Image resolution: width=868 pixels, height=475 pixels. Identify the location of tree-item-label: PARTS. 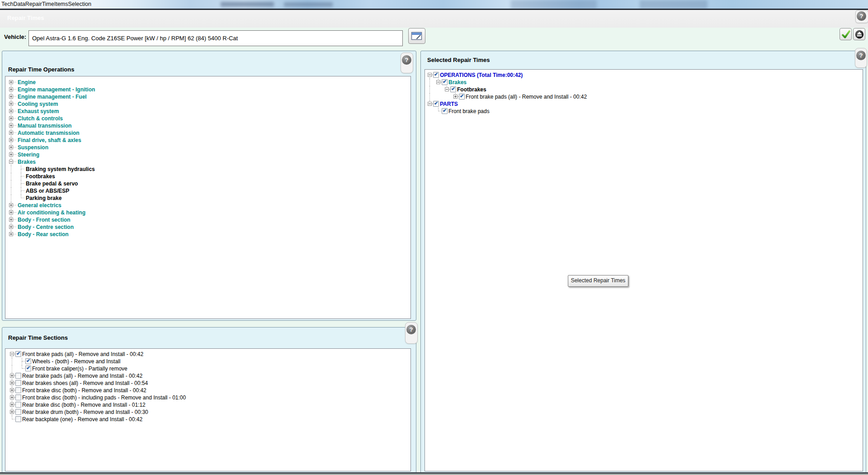
(449, 104).